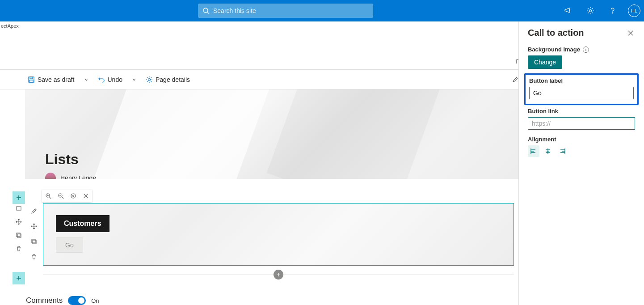 This screenshot has height=305, width=644. I want to click on comments-toggle-state: On, so click(95, 301).